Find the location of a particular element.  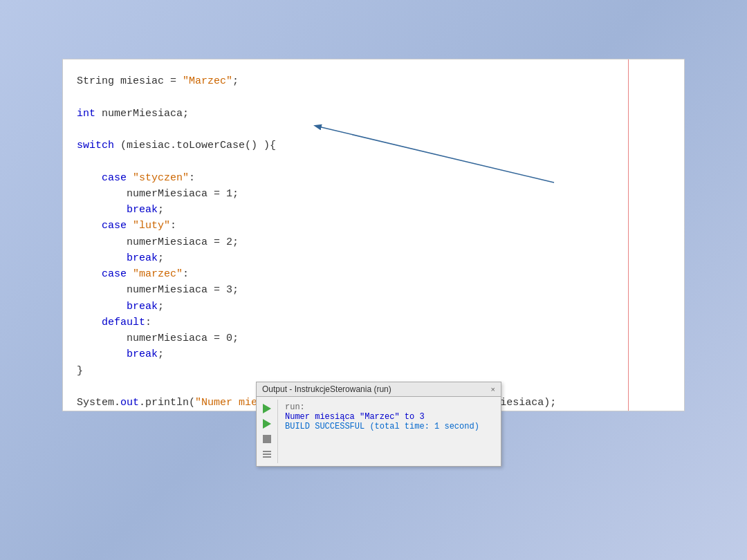

stop-button is located at coordinates (267, 439).